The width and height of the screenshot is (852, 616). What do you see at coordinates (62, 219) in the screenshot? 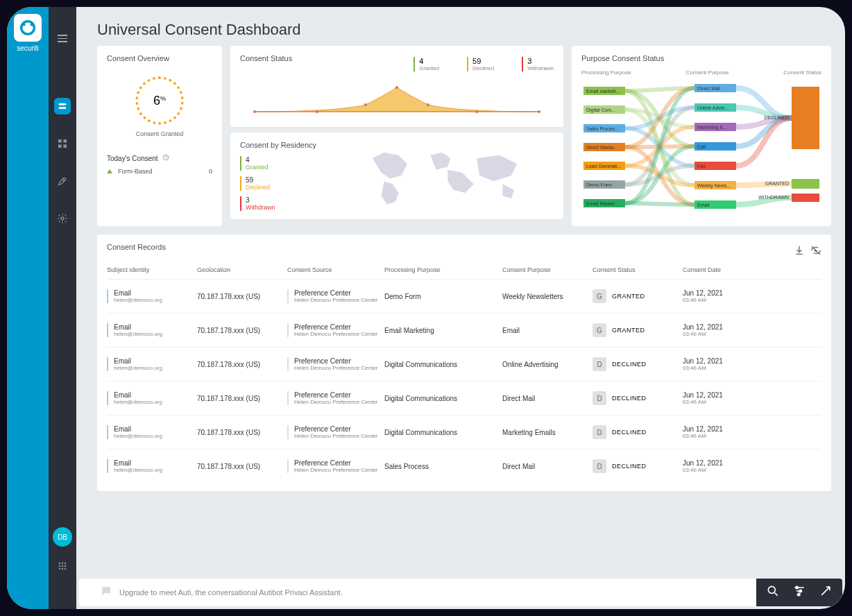
I see `nav-item-settings` at bounding box center [62, 219].